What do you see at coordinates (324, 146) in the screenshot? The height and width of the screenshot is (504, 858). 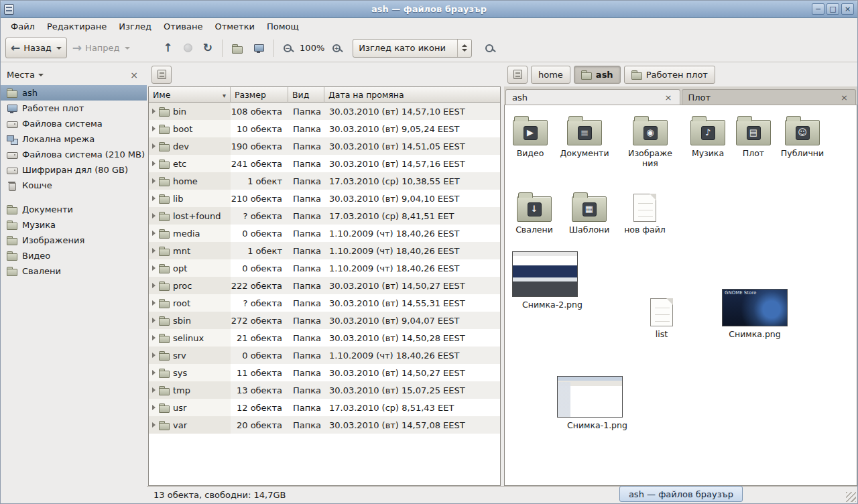 I see `table-row: dev 190 обекта Папка 30.03.2010 (вт) 14,…` at bounding box center [324, 146].